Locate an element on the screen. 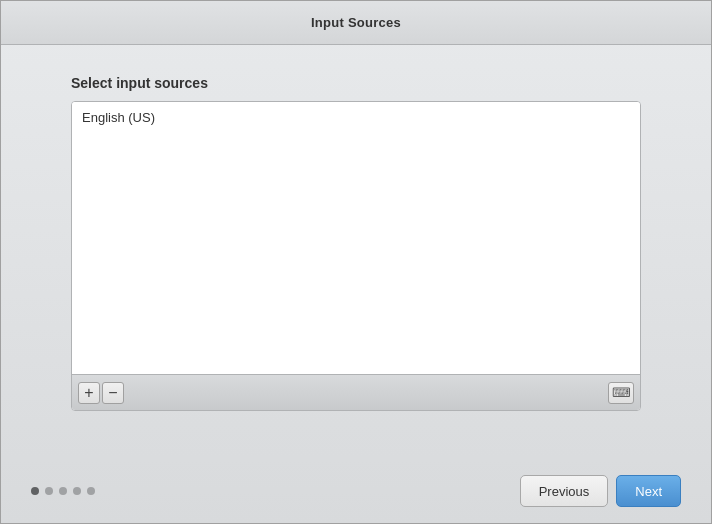  window-title: Input Sources is located at coordinates (356, 22).